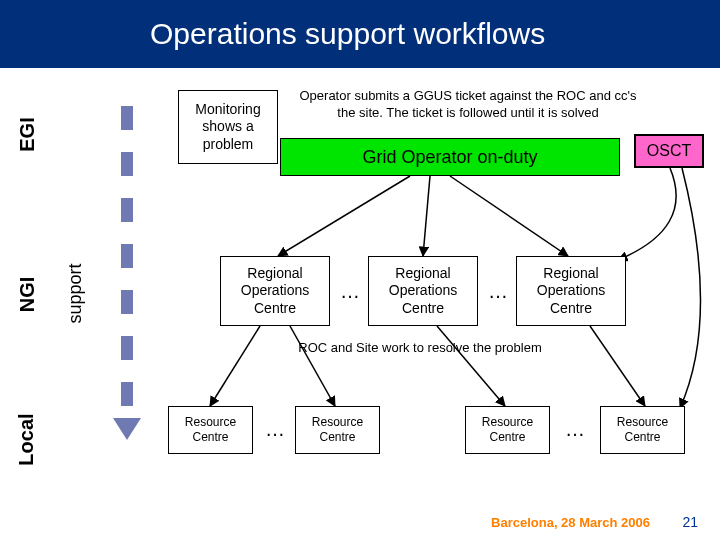 The height and width of the screenshot is (540, 720). I want to click on monitoring-text: Monitoring shows a problem, so click(228, 128).